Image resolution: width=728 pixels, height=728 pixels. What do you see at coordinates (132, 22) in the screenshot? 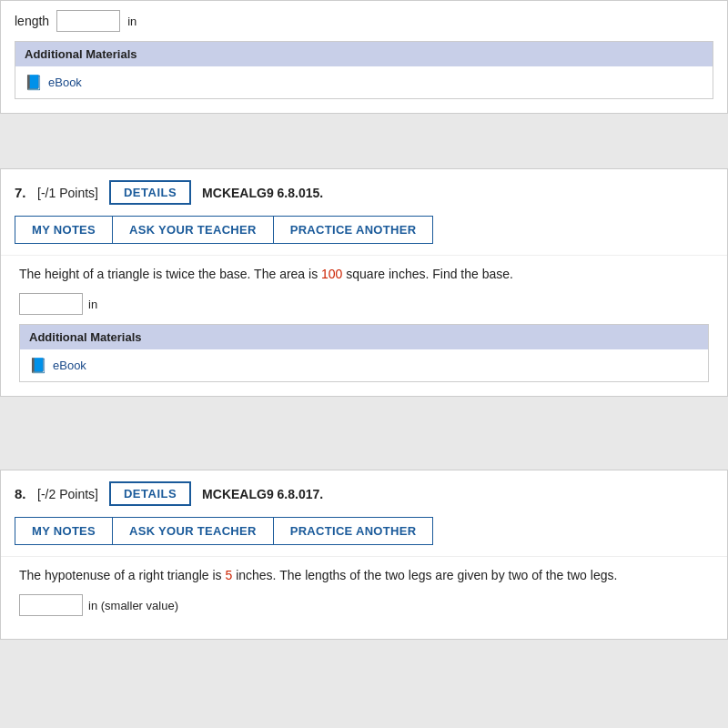
I see `partial-unit: in` at bounding box center [132, 22].